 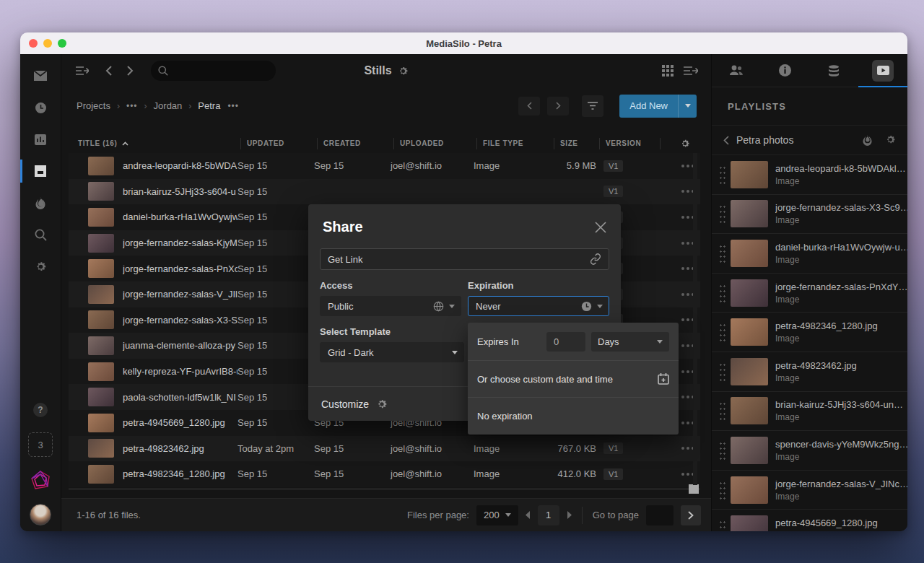 What do you see at coordinates (549, 515) in the screenshot?
I see `current-page: 1` at bounding box center [549, 515].